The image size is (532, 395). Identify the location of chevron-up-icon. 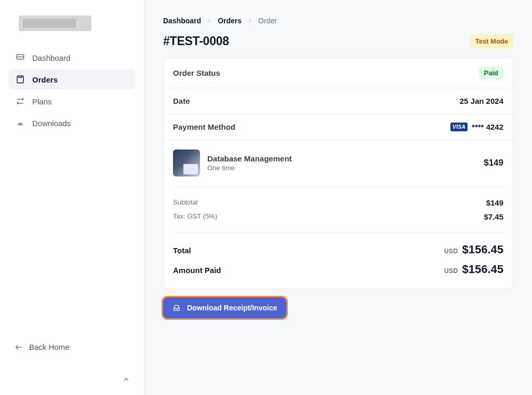
(126, 379).